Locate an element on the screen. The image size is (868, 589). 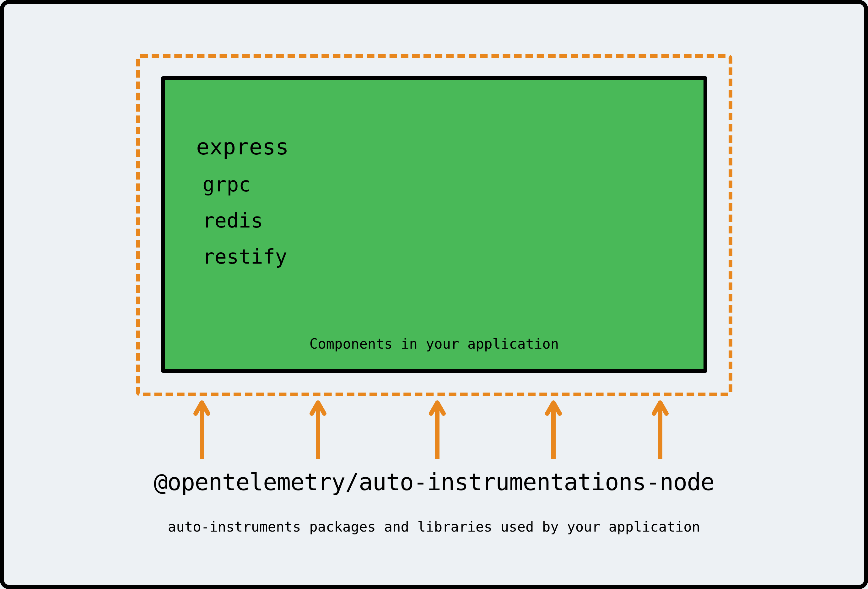
application-box-caption: Components in your application is located at coordinates (434, 344).